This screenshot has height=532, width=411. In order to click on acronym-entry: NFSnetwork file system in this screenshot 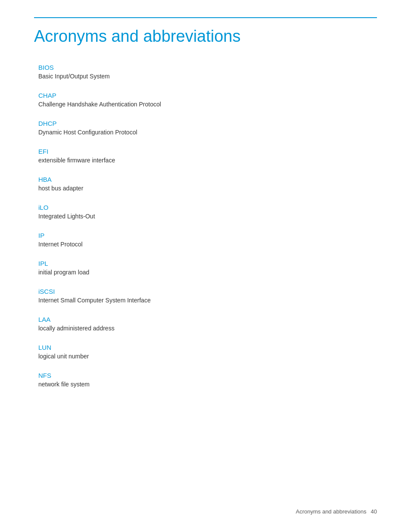, I will do `click(208, 380)`.